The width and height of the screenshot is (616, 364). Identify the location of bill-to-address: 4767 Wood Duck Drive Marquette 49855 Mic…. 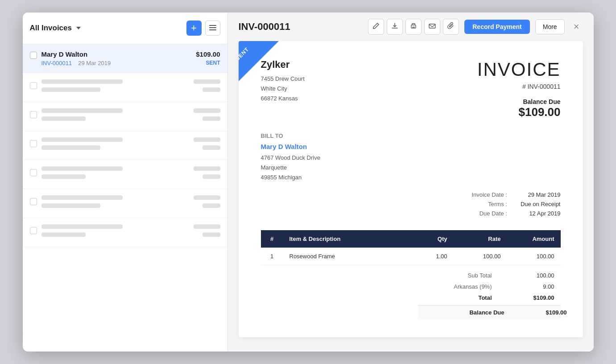
(411, 168).